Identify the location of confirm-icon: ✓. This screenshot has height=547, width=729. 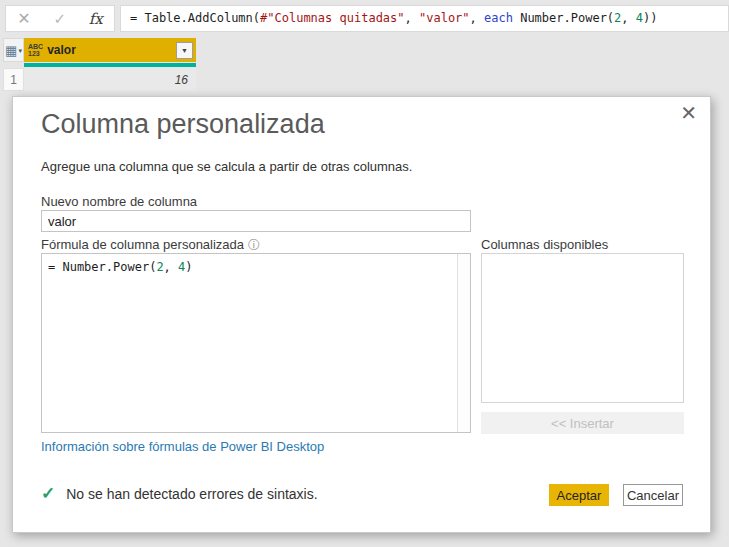
(60, 18).